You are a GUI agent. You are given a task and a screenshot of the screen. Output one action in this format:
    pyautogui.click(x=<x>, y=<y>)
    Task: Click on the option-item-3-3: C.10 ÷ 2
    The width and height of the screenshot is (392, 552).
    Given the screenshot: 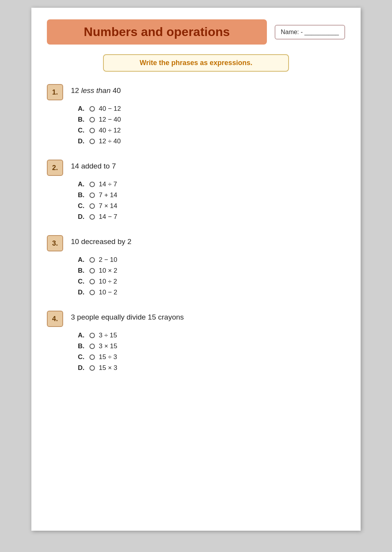 What is the action you would take?
    pyautogui.click(x=211, y=282)
    